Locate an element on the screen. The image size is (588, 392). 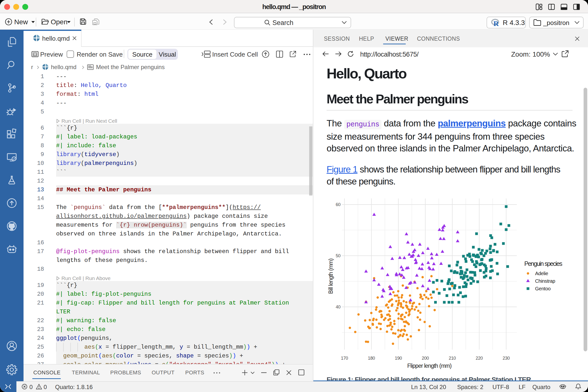
svg-text: Gentoo is located at coordinates (543, 288).